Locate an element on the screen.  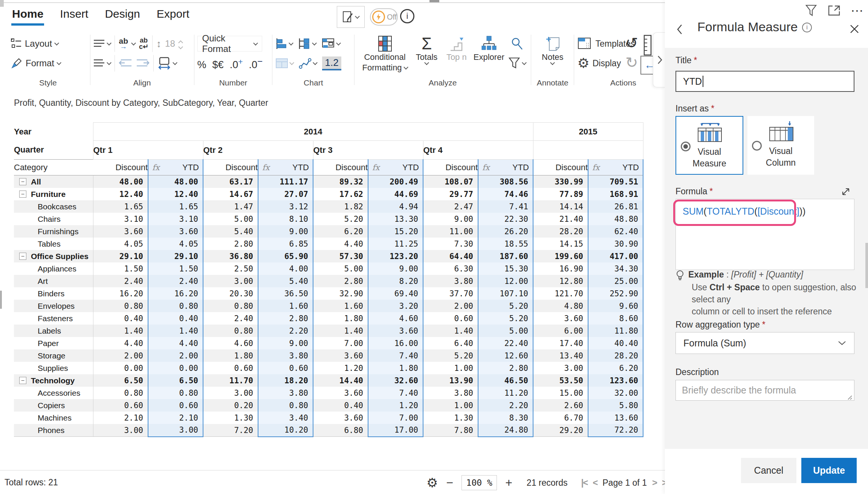
table-cell: 48.80 is located at coordinates (616, 219).